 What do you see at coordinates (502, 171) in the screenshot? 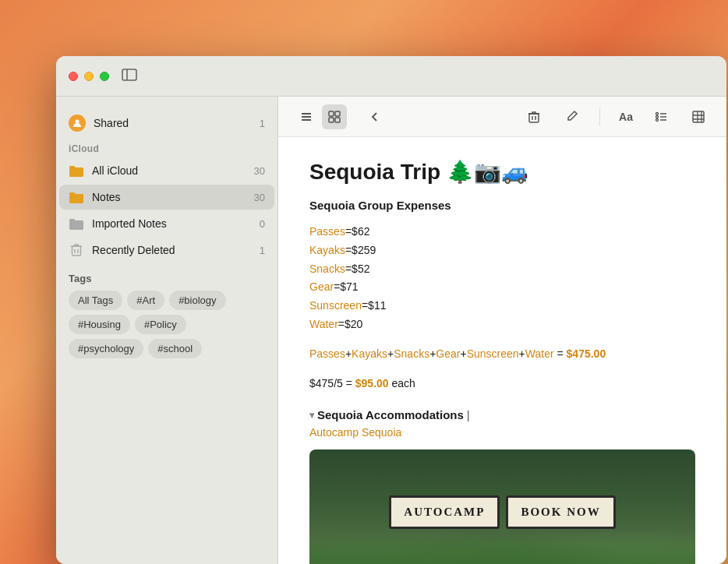
I see `note-title: Sequoia Trip 🌲📷🚙` at bounding box center [502, 171].